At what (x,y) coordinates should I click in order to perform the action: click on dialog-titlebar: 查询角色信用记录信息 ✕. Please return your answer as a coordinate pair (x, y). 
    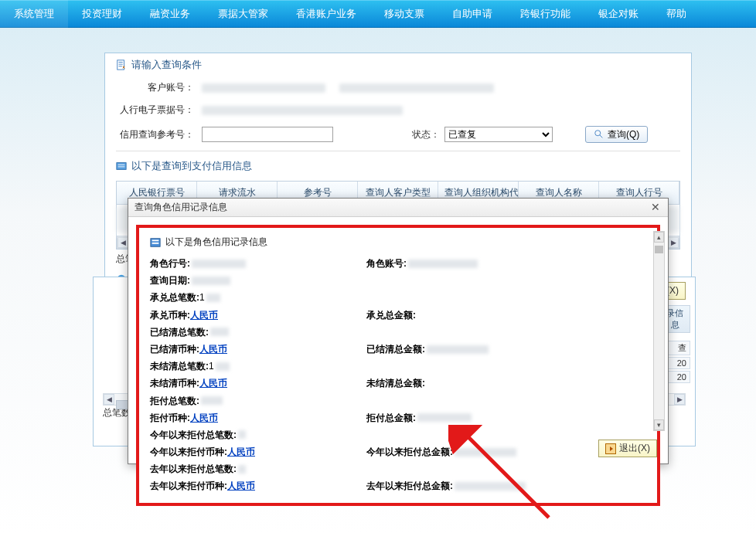
    Looking at the image, I should click on (398, 208).